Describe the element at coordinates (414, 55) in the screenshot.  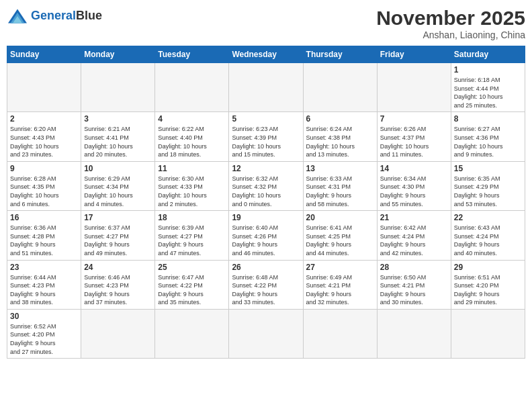
I see `weekday-friday: Friday` at that location.